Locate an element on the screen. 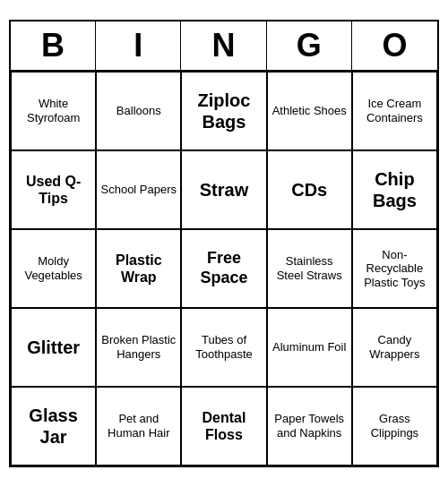  bingo-cell: Moldy Vegetables is located at coordinates (54, 269).